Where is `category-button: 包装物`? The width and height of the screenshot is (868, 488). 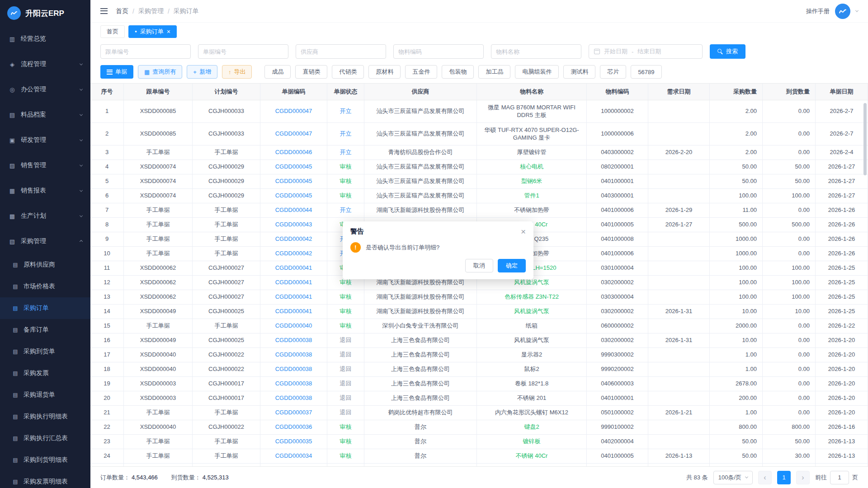 category-button: 包装物 is located at coordinates (458, 72).